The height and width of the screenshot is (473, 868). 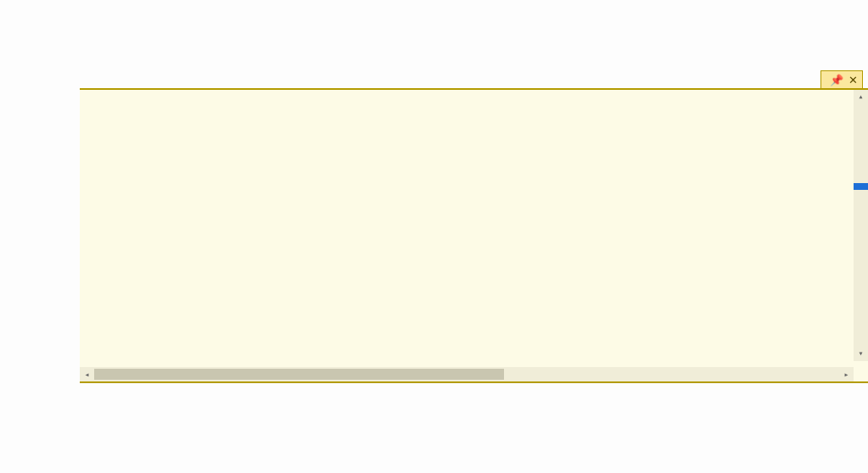 What do you see at coordinates (860, 225) in the screenshot?
I see `peek-vertical-scrollbar: ▴ ▾` at bounding box center [860, 225].